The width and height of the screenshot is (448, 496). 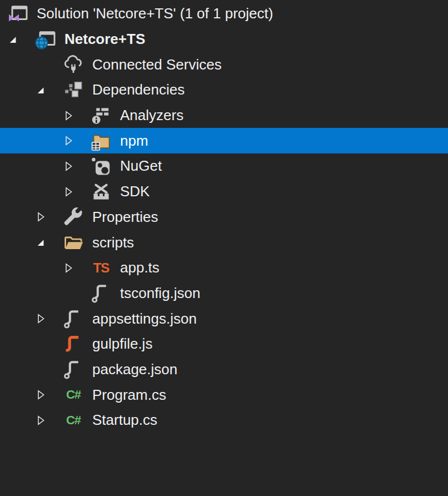 What do you see at coordinates (224, 370) in the screenshot?
I see `tree-item-package-json: package.json` at bounding box center [224, 370].